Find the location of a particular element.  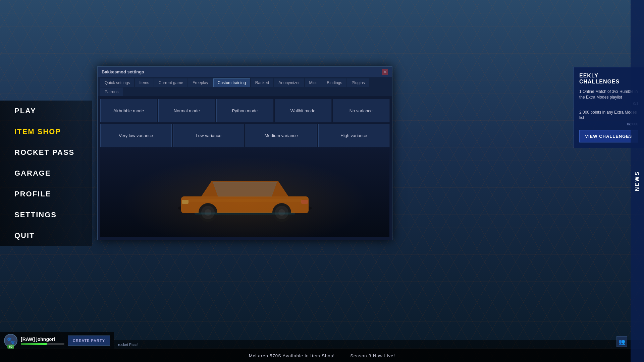

player-name: [RAW] johngori is located at coordinates (43, 339).